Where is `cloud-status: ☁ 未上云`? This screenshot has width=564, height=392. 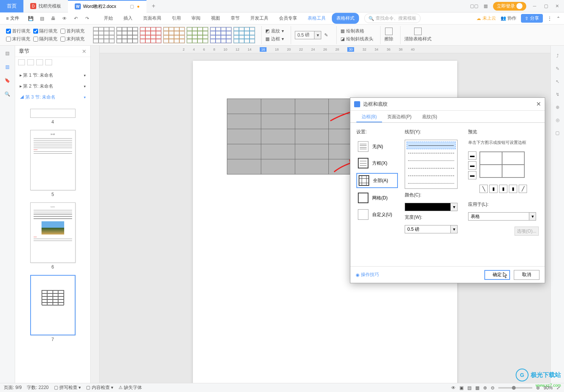 cloud-status: ☁ 未上云 is located at coordinates (486, 18).